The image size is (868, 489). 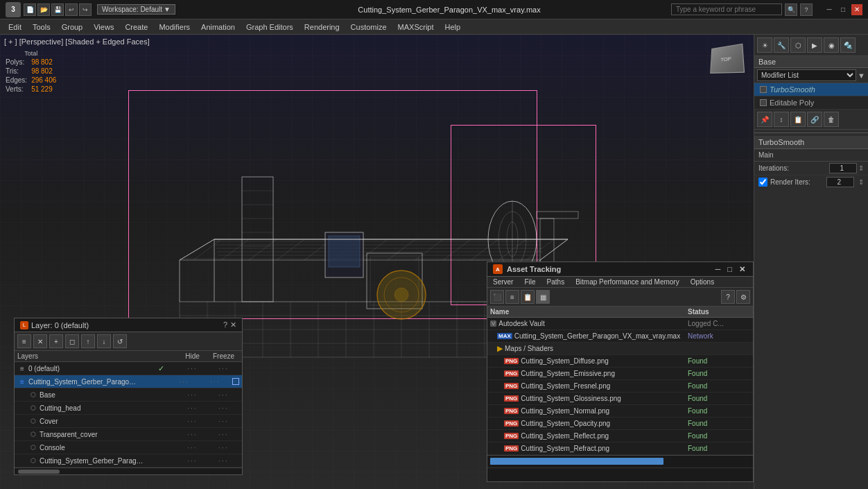 What do you see at coordinates (620, 336) in the screenshot?
I see `asset-row: MAX Cutting_System_Gerber_Paragon_VX_max…` at bounding box center [620, 336].